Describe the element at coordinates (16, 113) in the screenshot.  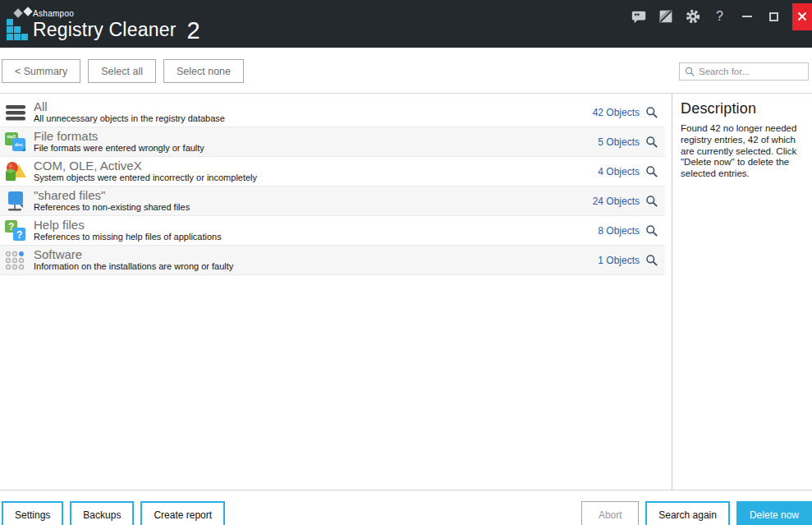
I see `menu-icon` at that location.